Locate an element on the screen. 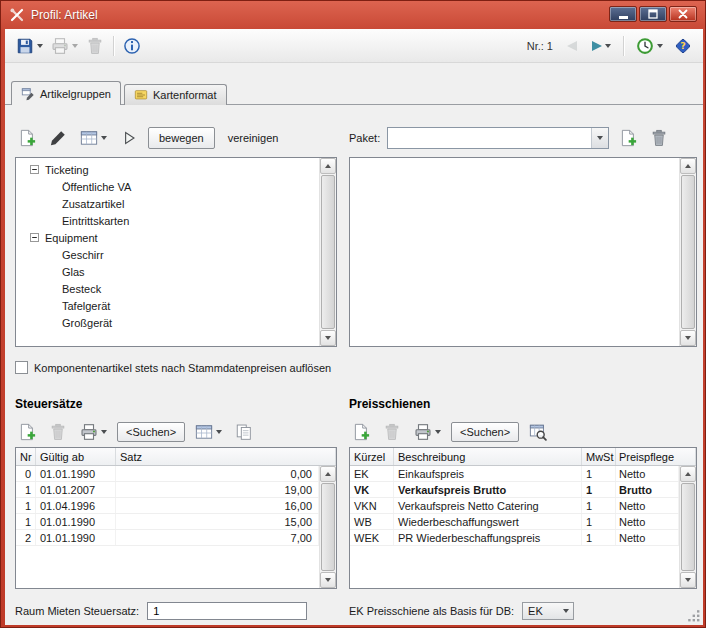  tree-item: Besteck is located at coordinates (168, 288).